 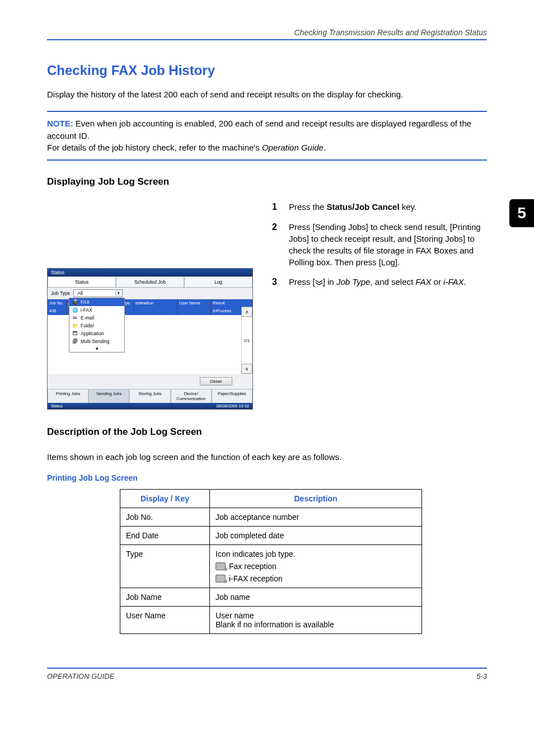 What do you see at coordinates (75, 334) in the screenshot?
I see `app-icon: 🗔` at bounding box center [75, 334].